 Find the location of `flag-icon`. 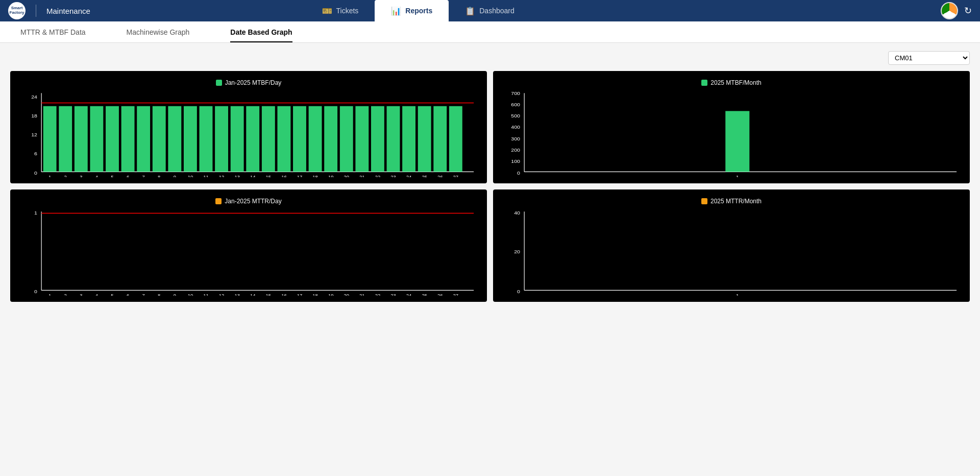

flag-icon is located at coordinates (949, 11).